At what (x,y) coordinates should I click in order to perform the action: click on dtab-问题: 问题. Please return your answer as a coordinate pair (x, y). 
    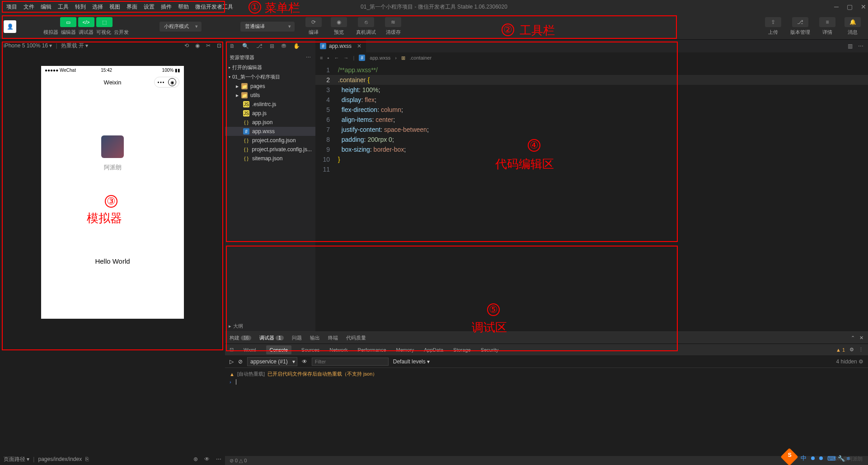
    Looking at the image, I should click on (297, 338).